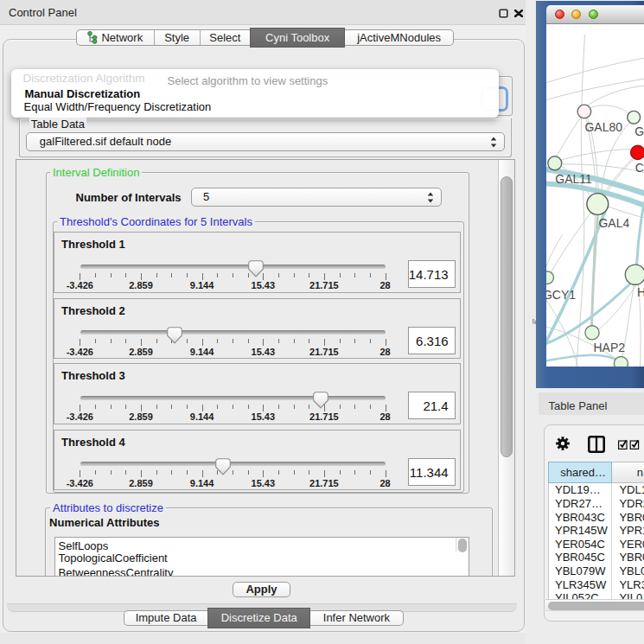  Describe the element at coordinates (561, 295) in the screenshot. I see `svg-text: GCY1` at that location.